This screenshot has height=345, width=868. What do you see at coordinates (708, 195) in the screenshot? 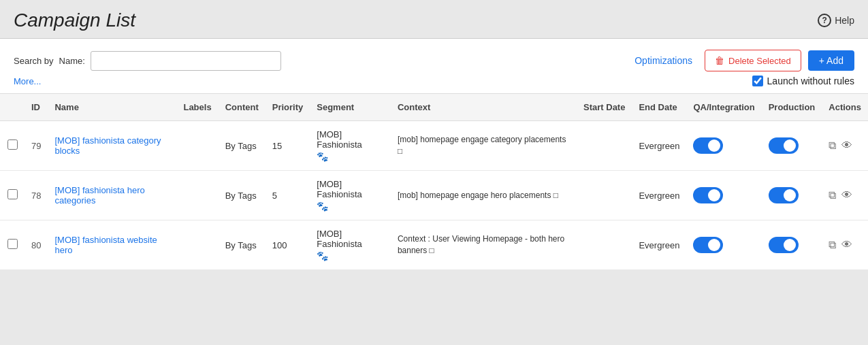
I see `qa-toggle-slider` at bounding box center [708, 195].